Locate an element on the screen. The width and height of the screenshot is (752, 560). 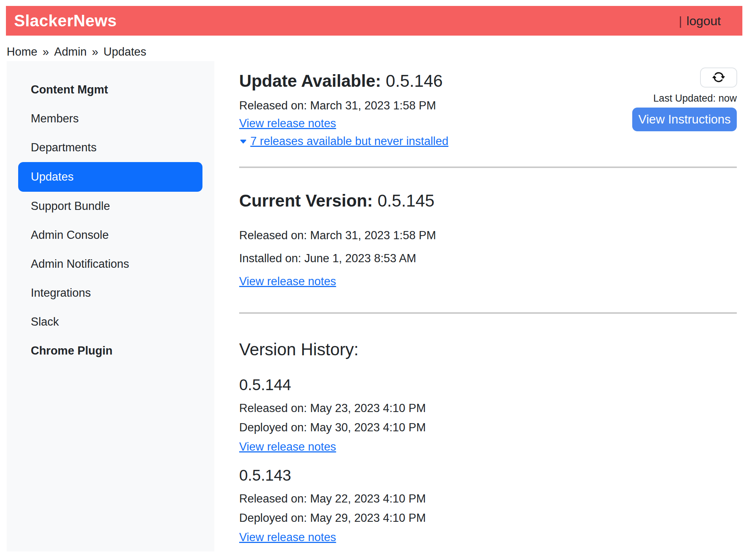
history-released-text: Released on: May 23, 2023 4:10 PM is located at coordinates (488, 408).